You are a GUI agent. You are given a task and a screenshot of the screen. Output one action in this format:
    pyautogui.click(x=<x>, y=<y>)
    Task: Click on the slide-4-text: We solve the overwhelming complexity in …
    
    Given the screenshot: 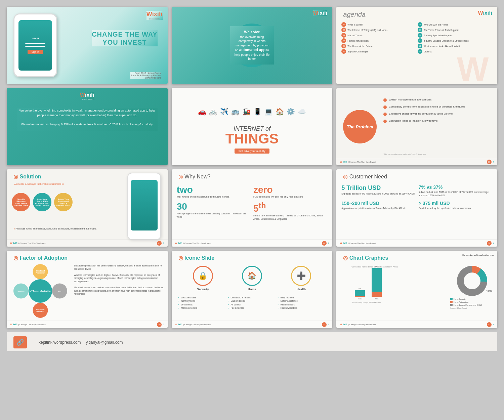 What is the action you would take?
    pyautogui.click(x=87, y=120)
    